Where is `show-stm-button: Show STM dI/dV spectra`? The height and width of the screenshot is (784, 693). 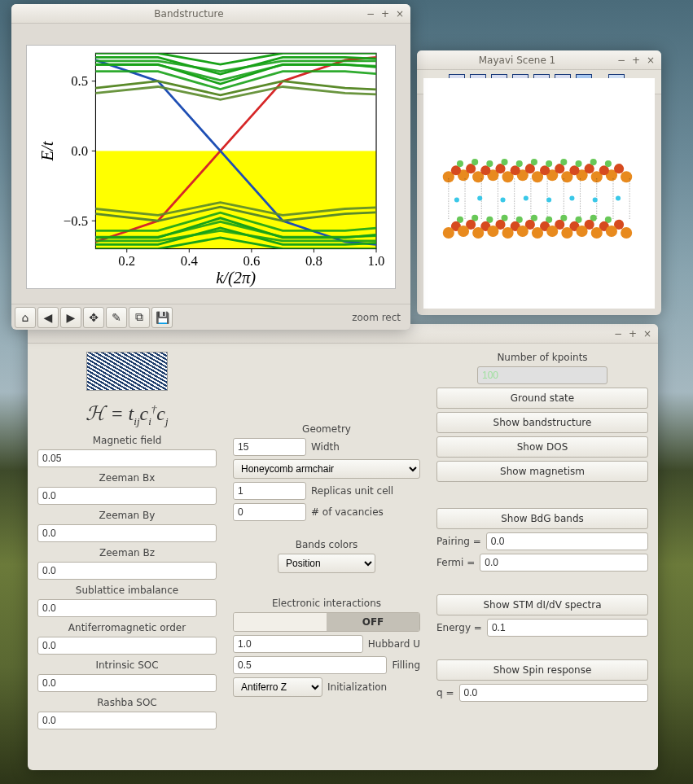
show-stm-button: Show STM dI/dV spectra is located at coordinates (542, 605).